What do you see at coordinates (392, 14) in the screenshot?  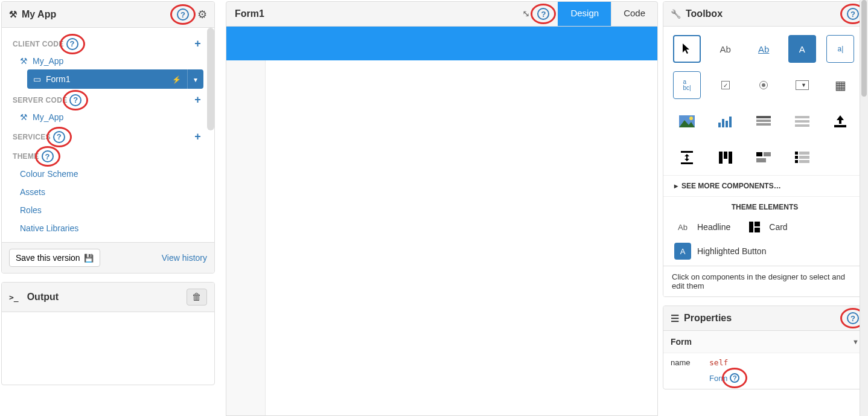 I see `editor-title-area: Form1 ?` at bounding box center [392, 14].